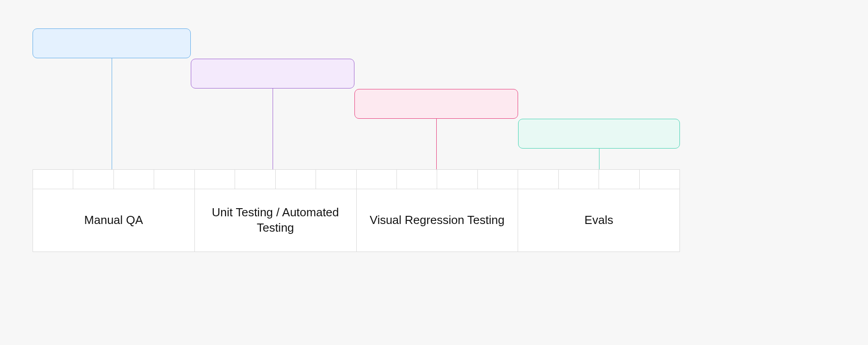  What do you see at coordinates (114, 220) in the screenshot?
I see `stage-label-manual-qa: Manual QA` at bounding box center [114, 220].